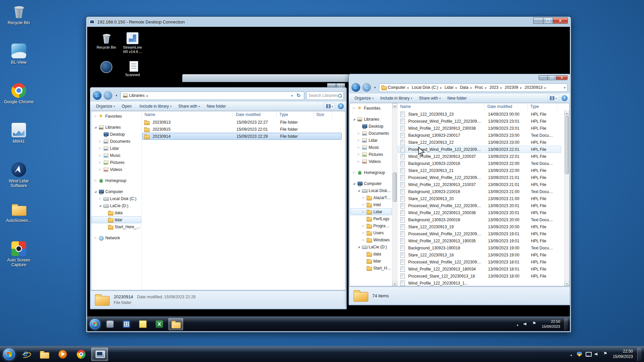 The image size is (644, 362). I want to click on sidebar-scrollbar: ▲ ▼, so click(394, 194).